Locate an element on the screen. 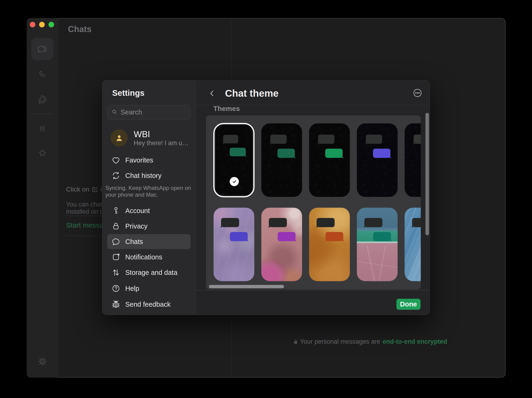 Image resolution: width=532 pixels, height=398 pixels. person-icon is located at coordinates (119, 138).